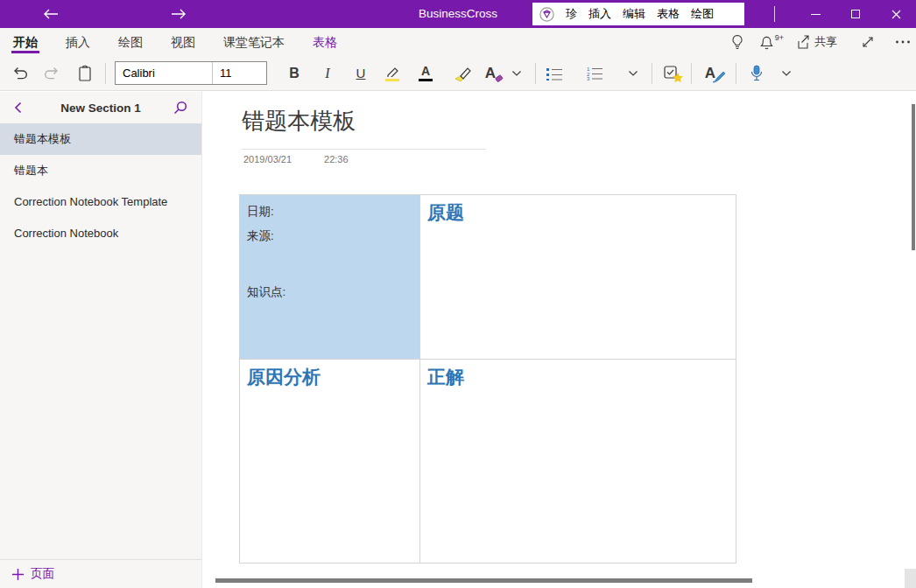  Describe the element at coordinates (634, 14) in the screenshot. I see `ime-item-edit: 编辑` at that location.